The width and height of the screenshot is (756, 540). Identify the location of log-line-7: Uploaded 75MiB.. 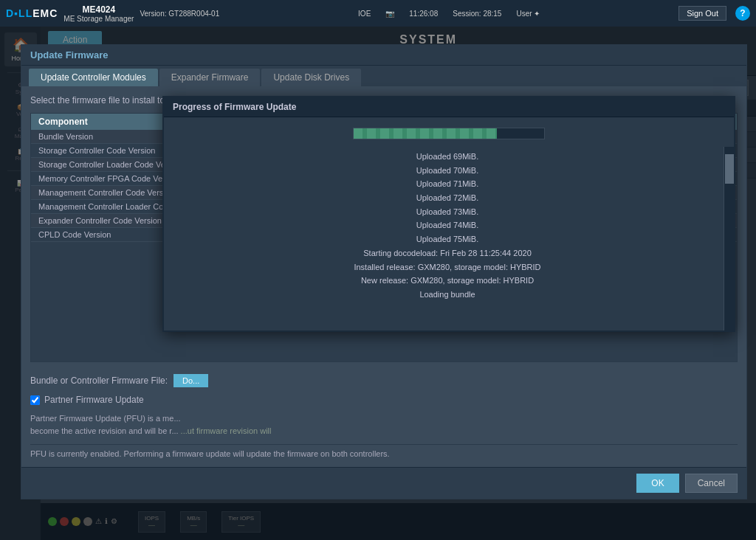
(447, 239).